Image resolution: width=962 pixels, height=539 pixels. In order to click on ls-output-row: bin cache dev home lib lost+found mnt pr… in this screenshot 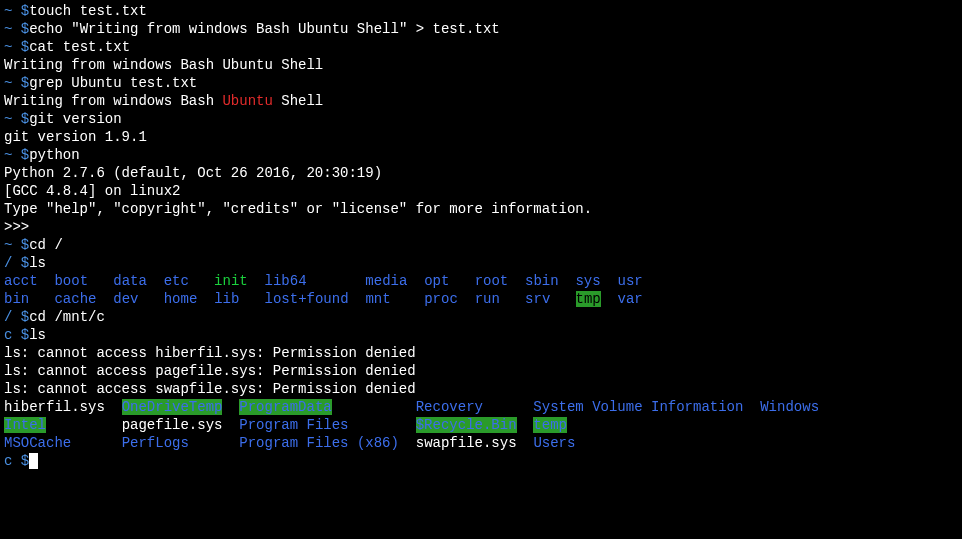, I will do `click(481, 299)`.